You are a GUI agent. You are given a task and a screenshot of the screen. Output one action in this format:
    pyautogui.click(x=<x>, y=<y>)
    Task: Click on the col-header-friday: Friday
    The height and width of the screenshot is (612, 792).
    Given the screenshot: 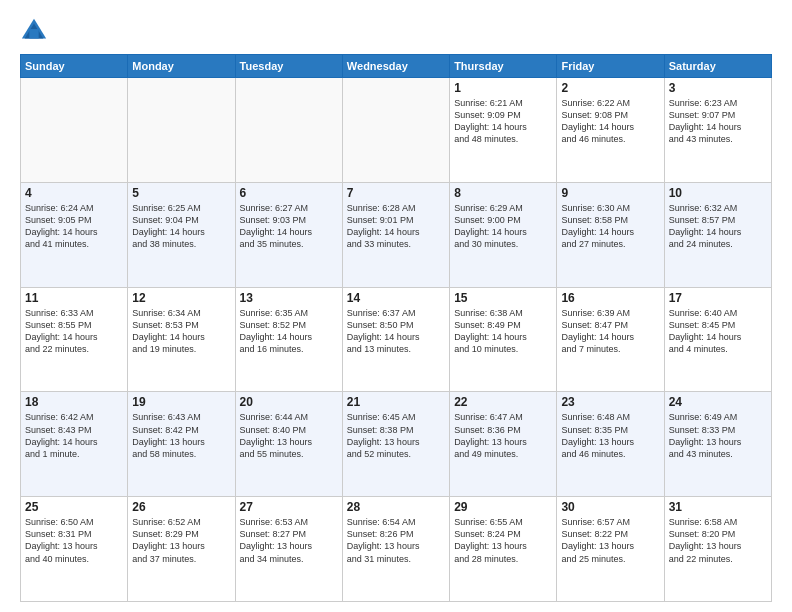 What is the action you would take?
    pyautogui.click(x=610, y=66)
    